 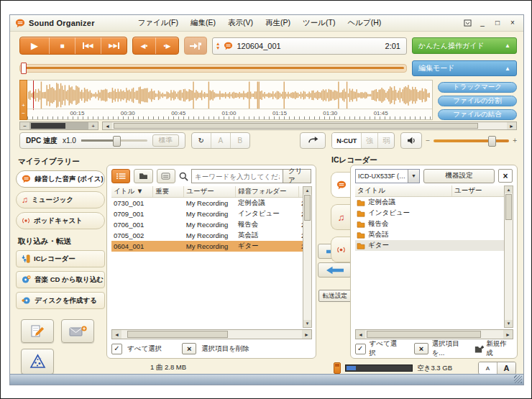 I want to click on zoom-in-vertical-button: +, so click(x=23, y=106).